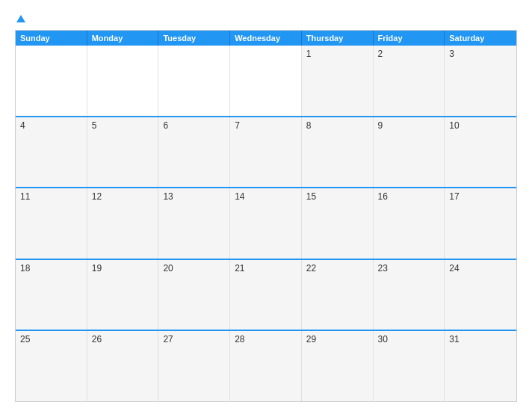 Image resolution: width=532 pixels, height=411 pixels. Describe the element at coordinates (454, 197) in the screenshot. I see `day-number: 17` at that location.